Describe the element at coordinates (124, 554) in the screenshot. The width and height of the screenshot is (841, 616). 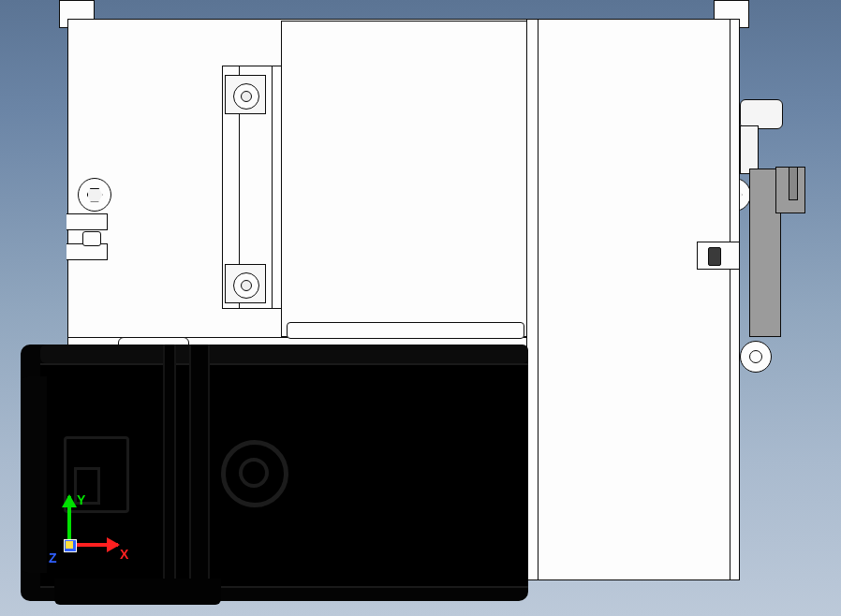
I see `axis-x-label: X` at that location.